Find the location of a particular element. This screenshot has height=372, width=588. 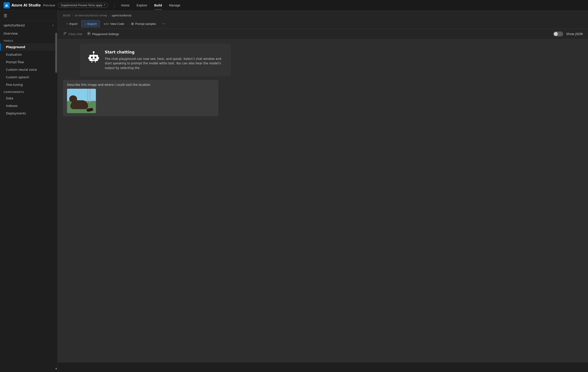

breadcrumb-build: Build is located at coordinates (67, 15).